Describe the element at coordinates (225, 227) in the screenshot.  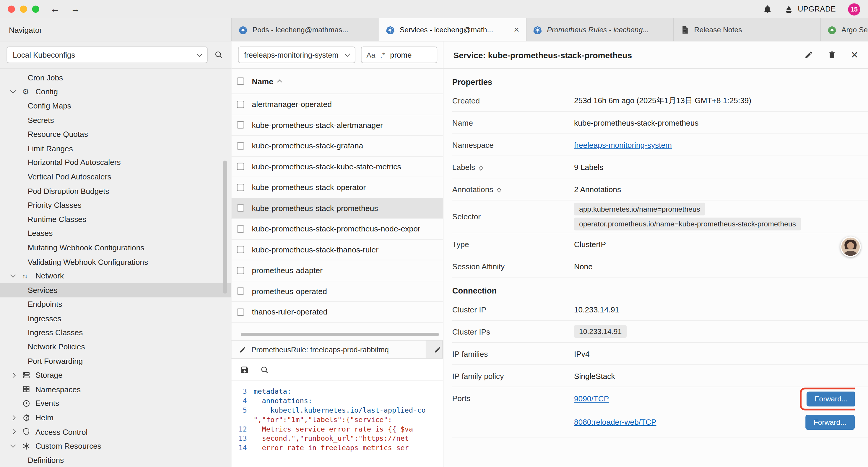
I see `sidebar-scrollbar` at that location.